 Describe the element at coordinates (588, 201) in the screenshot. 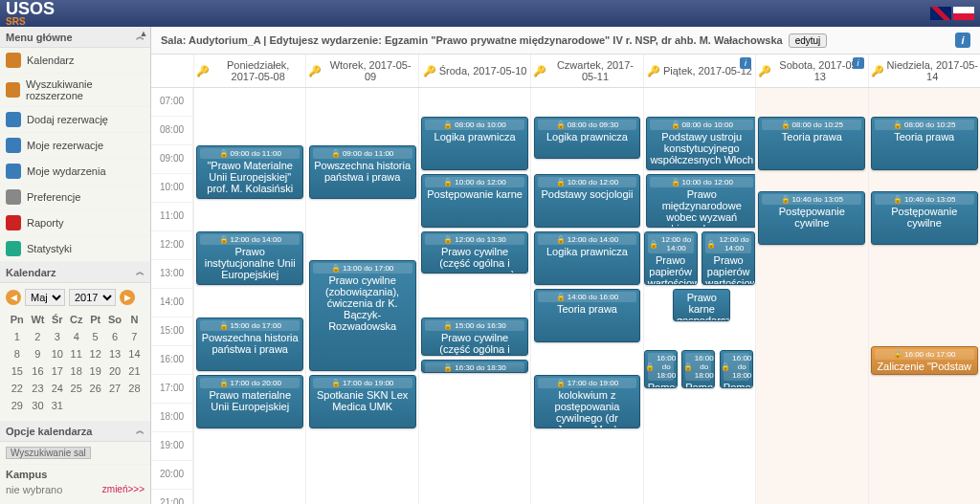

I see `calendar-event: 🔒10:00 do 12:00Podstawy socjologii` at that location.